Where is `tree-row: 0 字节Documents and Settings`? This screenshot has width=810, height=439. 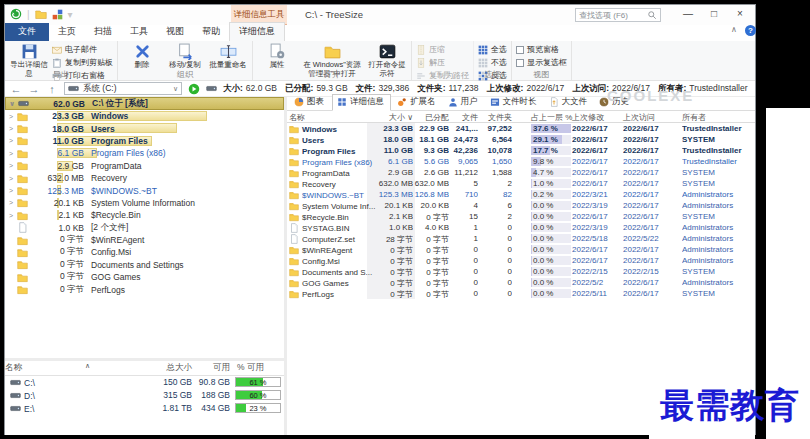 tree-row: 0 字节Documents and Settings is located at coordinates (144, 265).